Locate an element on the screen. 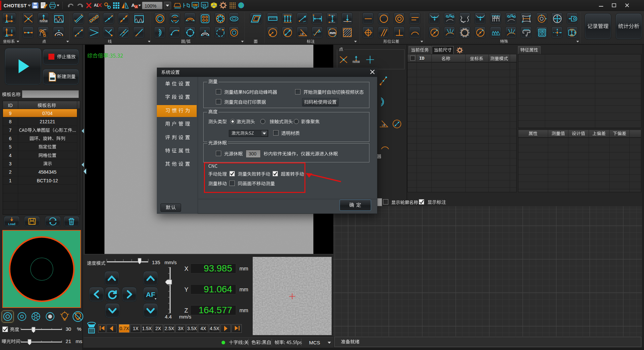  svg-text: Load is located at coordinates (12, 224).